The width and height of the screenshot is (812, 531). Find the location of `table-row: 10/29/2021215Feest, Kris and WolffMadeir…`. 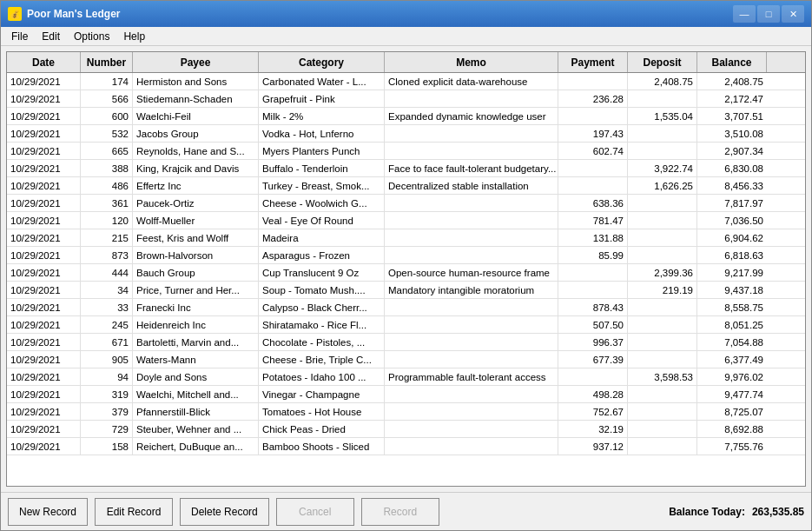

table-row: 10/29/2021215Feest, Kris and WolffMadeir… is located at coordinates (406, 238).